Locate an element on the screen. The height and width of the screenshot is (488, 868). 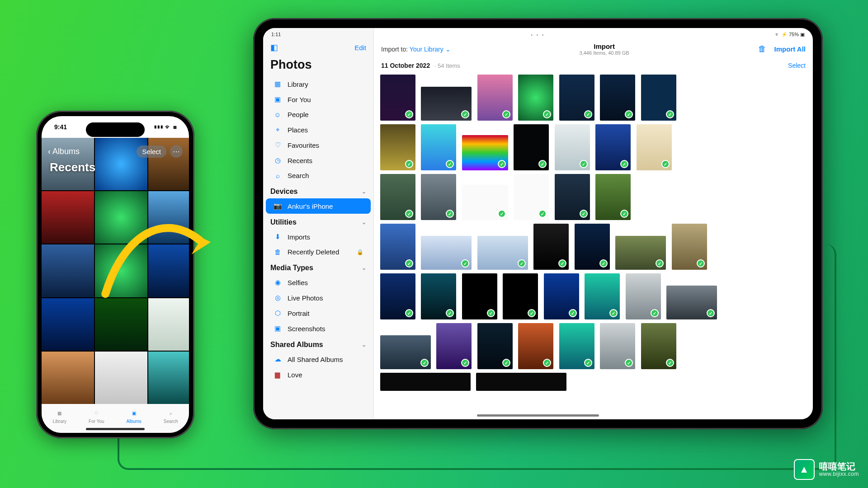
delete-button: 🗑 is located at coordinates (762, 49).